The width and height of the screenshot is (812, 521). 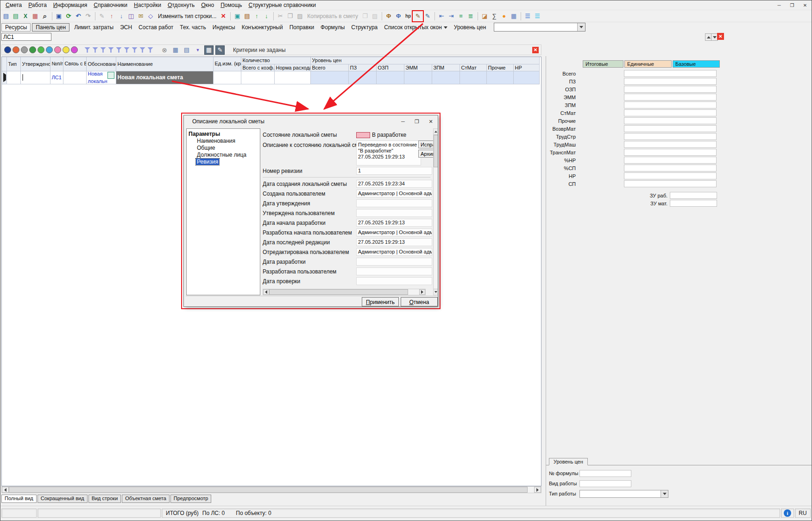 What do you see at coordinates (266, 16) in the screenshot?
I see `move-down-icon: ↓` at bounding box center [266, 16].